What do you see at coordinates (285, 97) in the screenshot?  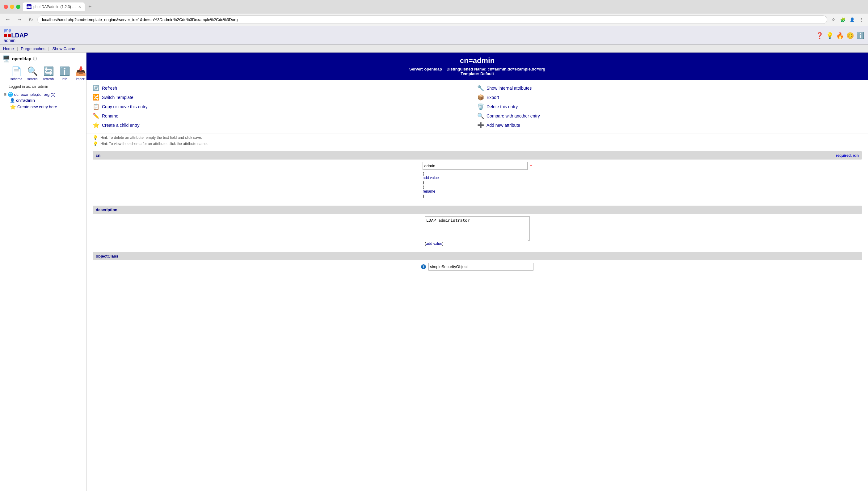 I see `action-switch-template: 🔀 Switch Template` at bounding box center [285, 97].